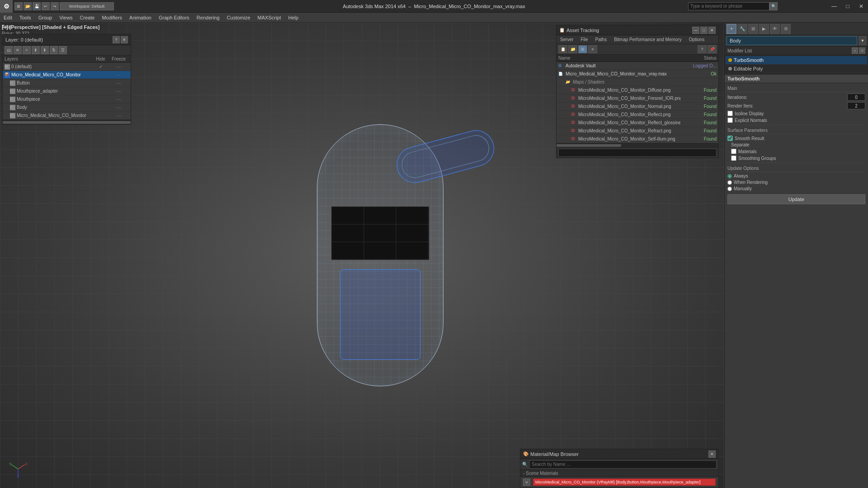 The image size is (868, 488). I want to click on search-area: 🔍, so click(733, 6).